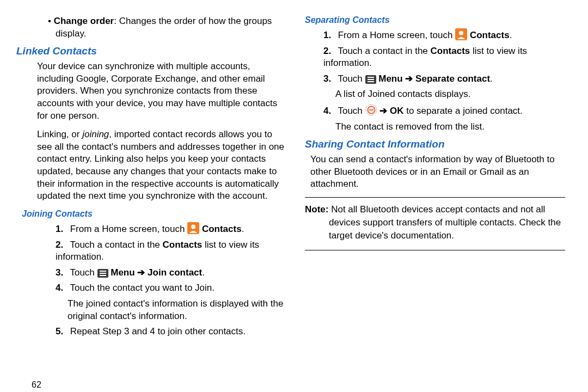  Describe the element at coordinates (444, 79) in the screenshot. I see `sep-step-3: 3. Touch Menu ➔ Separate contact.` at that location.